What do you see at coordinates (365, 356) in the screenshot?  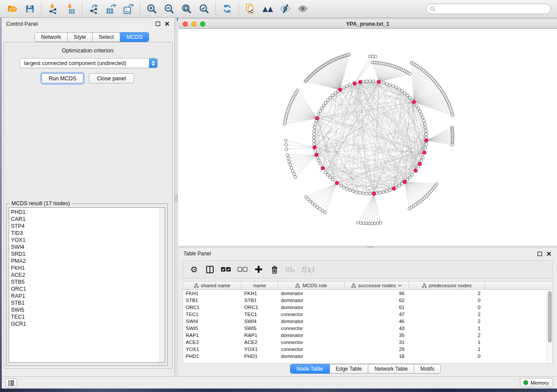 I see `table-row: PHD1PHD1dominator180` at bounding box center [365, 356].